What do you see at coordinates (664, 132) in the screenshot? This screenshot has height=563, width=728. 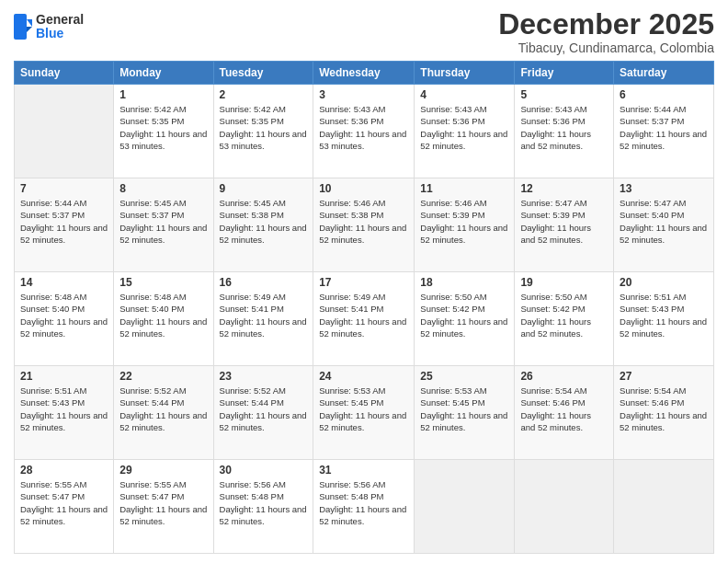 I see `calendar-cell: 6Sunrise: 5:44 AM Sunset: 5:37 PM Daylig…` at bounding box center [664, 132].